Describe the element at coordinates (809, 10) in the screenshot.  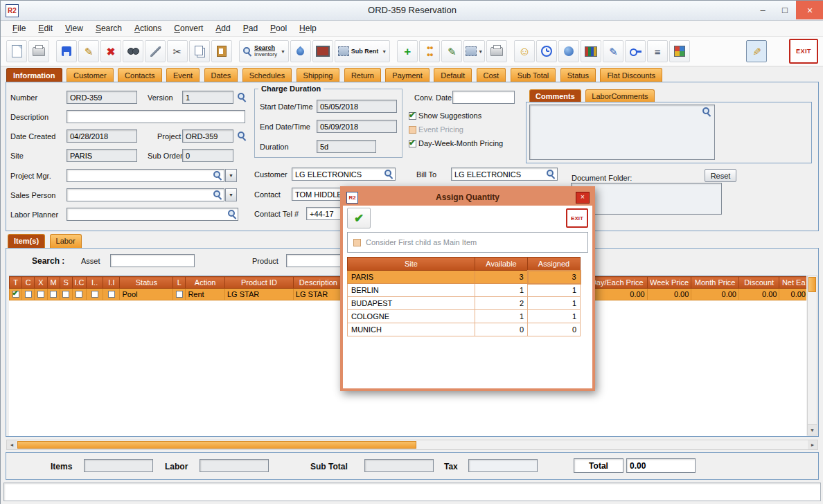
I see `close-button: ×` at that location.